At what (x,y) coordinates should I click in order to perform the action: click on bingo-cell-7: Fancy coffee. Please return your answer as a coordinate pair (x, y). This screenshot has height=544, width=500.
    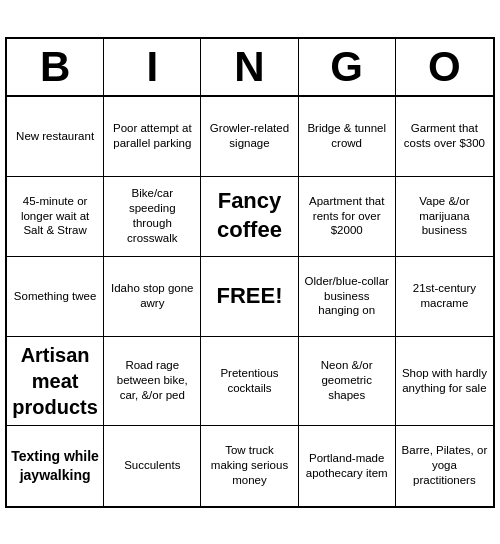
    Looking at the image, I should click on (250, 217).